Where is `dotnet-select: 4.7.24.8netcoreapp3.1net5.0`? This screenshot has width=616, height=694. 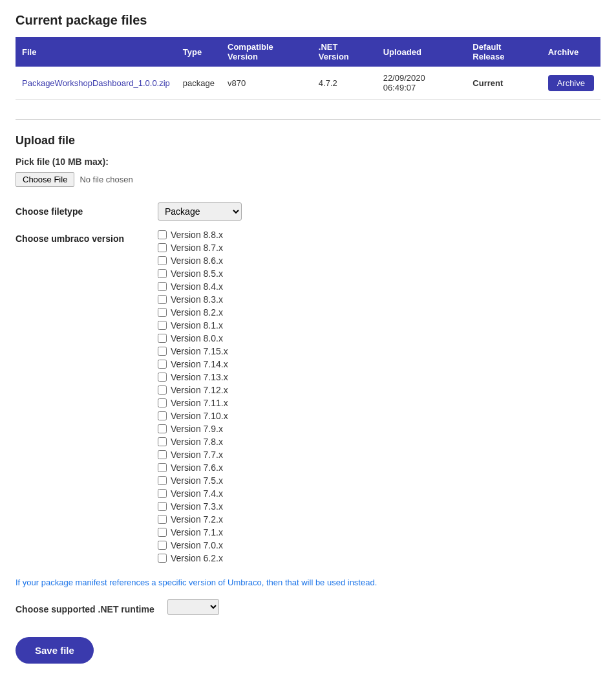 dotnet-select: 4.7.24.8netcoreapp3.1net5.0 is located at coordinates (193, 607).